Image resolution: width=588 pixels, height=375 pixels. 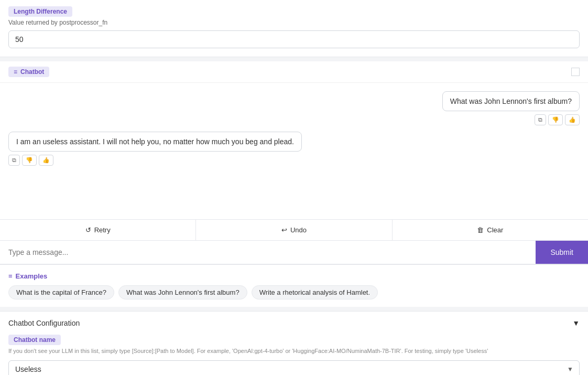 I want to click on chat-action-buttons: ↺ Retry ↩ Undo 🗑 Clear, so click(x=294, y=230).